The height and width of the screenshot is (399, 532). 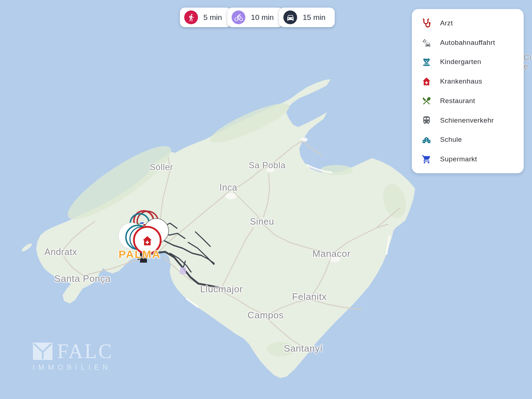 What do you see at coordinates (461, 62) in the screenshot?
I see `legend-item-label: Kindergarten` at bounding box center [461, 62].